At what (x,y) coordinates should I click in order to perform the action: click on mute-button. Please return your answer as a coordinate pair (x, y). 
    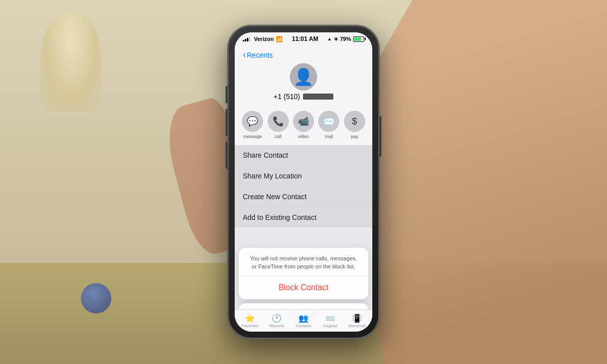
    Looking at the image, I should click on (227, 95).